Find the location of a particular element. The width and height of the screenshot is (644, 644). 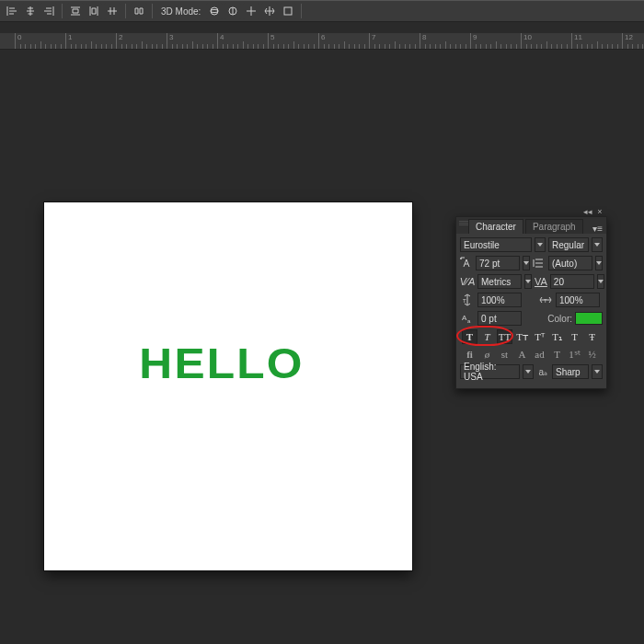

align-right-btn is located at coordinates (49, 11).